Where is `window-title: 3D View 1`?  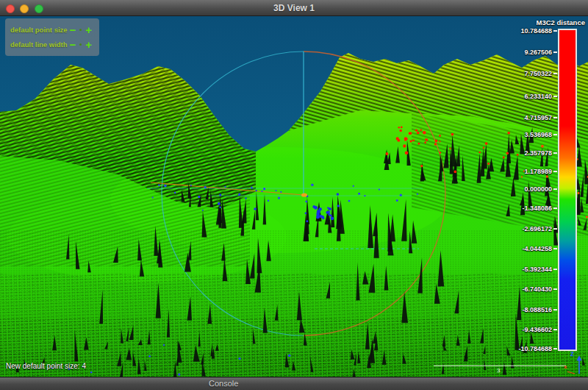
window-title: 3D View 1 is located at coordinates (294, 8).